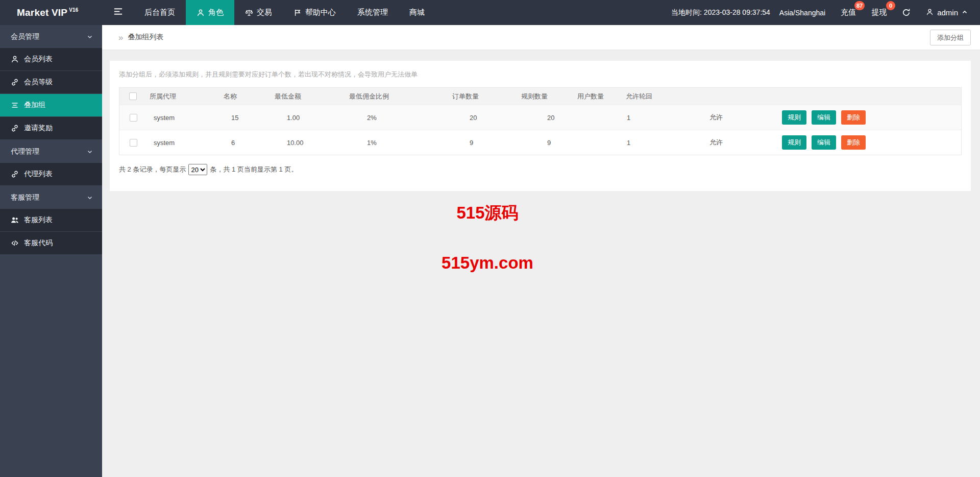 This screenshot has width=980, height=477. What do you see at coordinates (38, 174) in the screenshot?
I see `sidebar-item-label: 代理列表` at bounding box center [38, 174].